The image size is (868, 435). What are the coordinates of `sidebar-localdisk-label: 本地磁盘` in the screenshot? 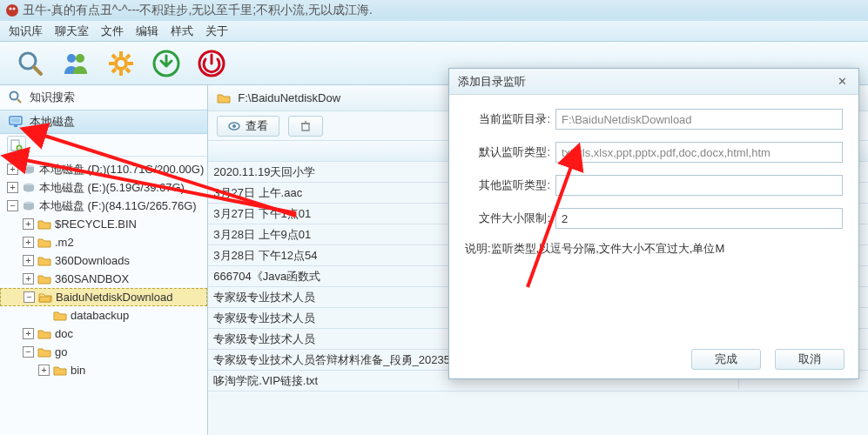 It's located at (52, 122).